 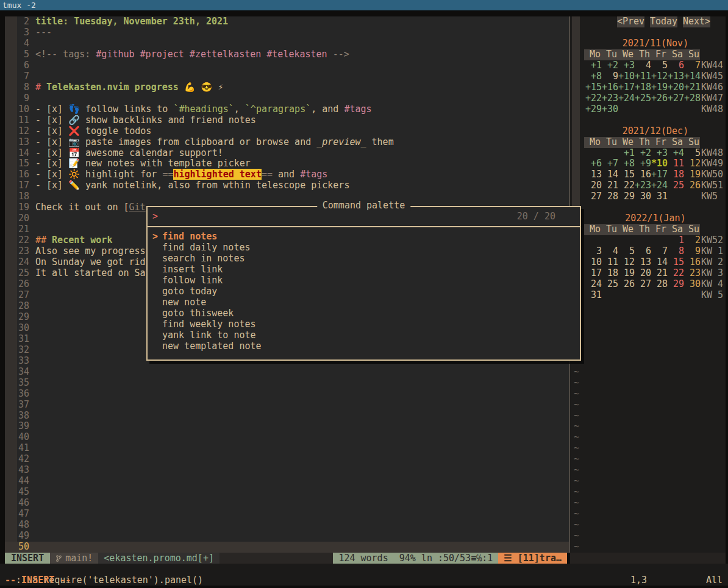 What do you see at coordinates (676, 263) in the screenshot?
I see `calendar-day: 15` at bounding box center [676, 263].